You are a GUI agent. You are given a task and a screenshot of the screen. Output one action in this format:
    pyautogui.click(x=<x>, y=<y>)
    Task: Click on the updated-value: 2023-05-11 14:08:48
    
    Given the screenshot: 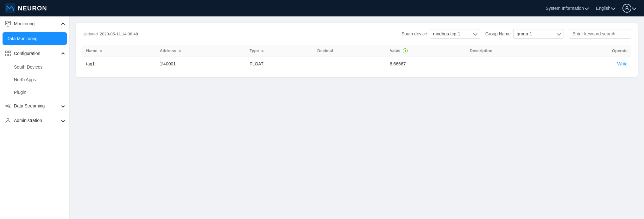 What is the action you would take?
    pyautogui.click(x=119, y=34)
    